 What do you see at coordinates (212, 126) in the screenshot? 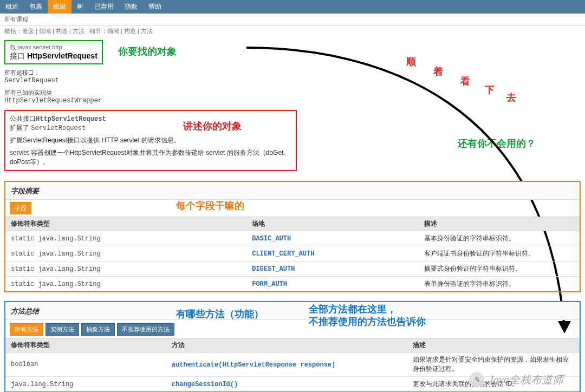
I see `annot-describe: 讲述你的对象` at bounding box center [212, 126].